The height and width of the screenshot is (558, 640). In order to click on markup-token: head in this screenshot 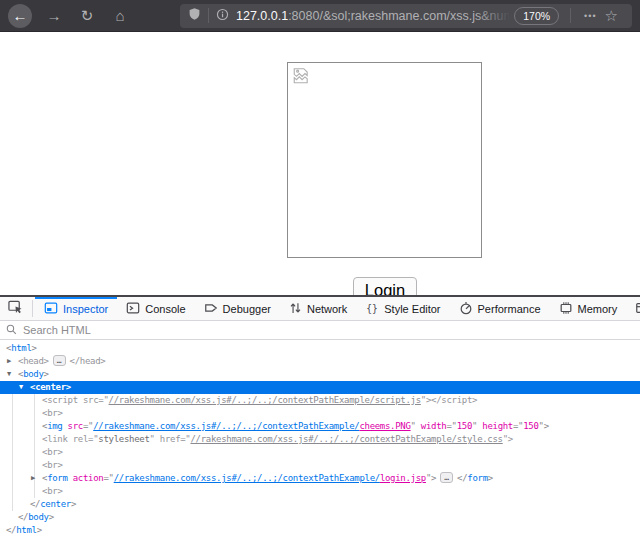, I will do `click(33, 361)`.